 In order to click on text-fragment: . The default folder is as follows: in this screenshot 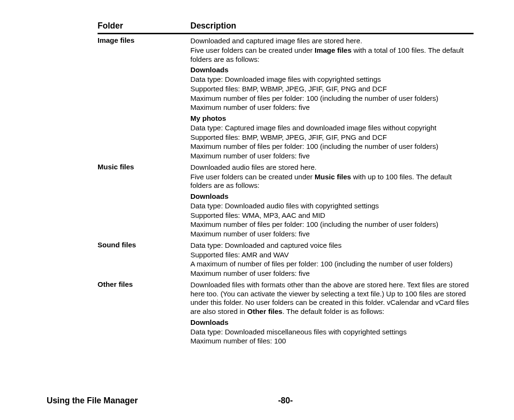, I will do `click(333, 311)`.